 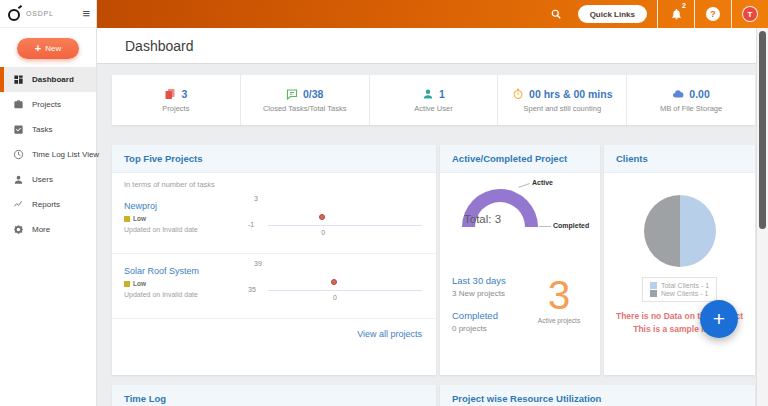 What do you see at coordinates (252, 290) in the screenshot?
I see `y-axis-tick: 35` at bounding box center [252, 290].